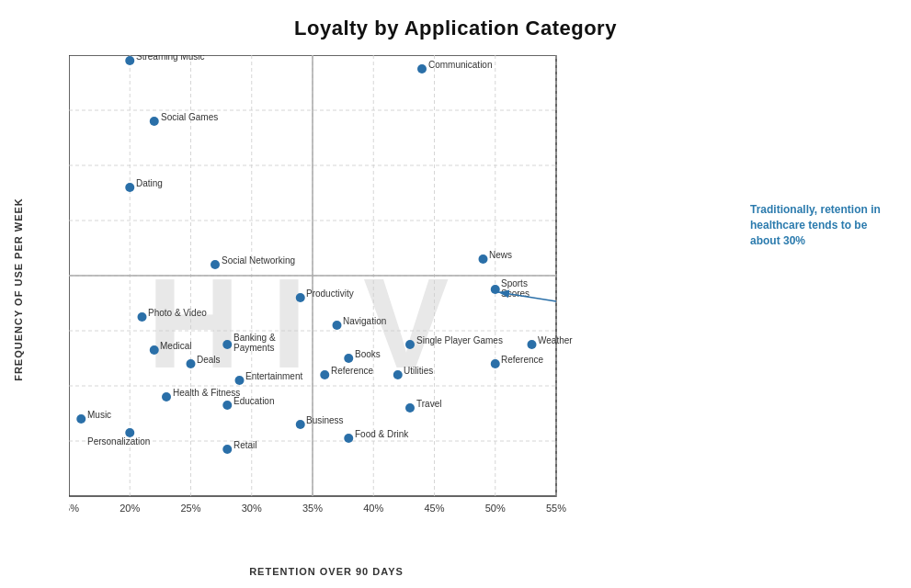  What do you see at coordinates (176, 345) in the screenshot?
I see `label-medical: Medical` at bounding box center [176, 345].